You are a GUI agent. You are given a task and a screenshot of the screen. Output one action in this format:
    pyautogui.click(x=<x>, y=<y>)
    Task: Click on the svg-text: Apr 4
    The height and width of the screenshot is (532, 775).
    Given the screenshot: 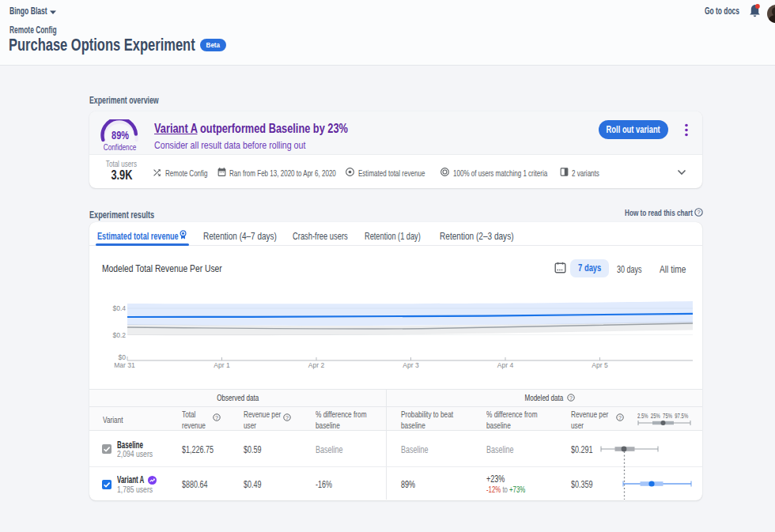 What is the action you would take?
    pyautogui.click(x=506, y=365)
    